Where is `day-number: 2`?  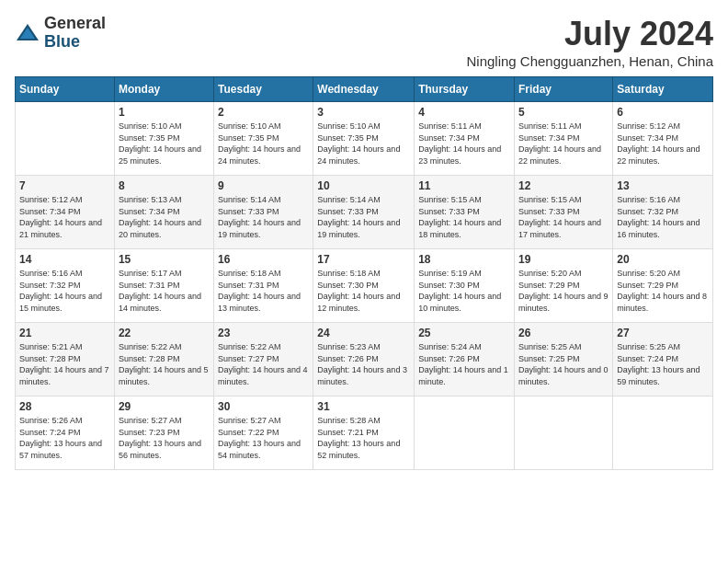 day-number: 2 is located at coordinates (263, 112).